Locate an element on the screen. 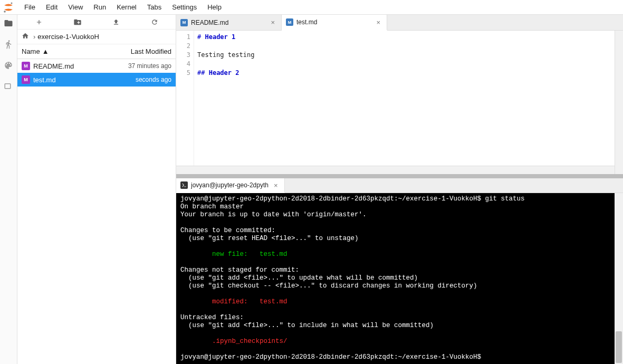 This screenshot has height=364, width=623. terminal-icon is located at coordinates (184, 185).